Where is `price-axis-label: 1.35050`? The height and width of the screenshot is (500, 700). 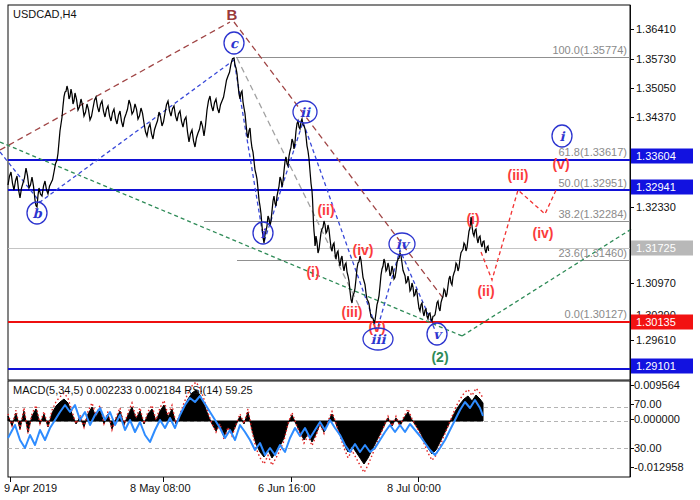
price-axis-label: 1.35050 is located at coordinates (656, 88).